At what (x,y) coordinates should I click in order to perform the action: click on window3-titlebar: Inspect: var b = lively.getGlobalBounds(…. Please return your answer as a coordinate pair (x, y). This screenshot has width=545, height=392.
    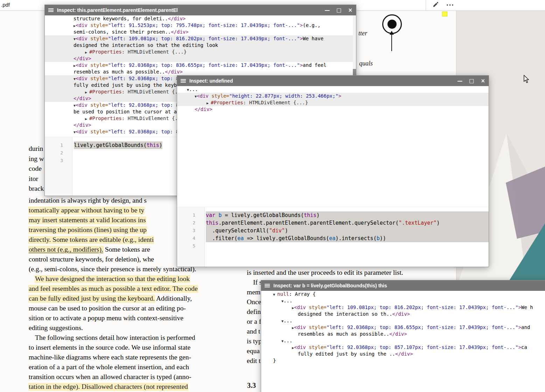
    Looking at the image, I should click on (403, 286).